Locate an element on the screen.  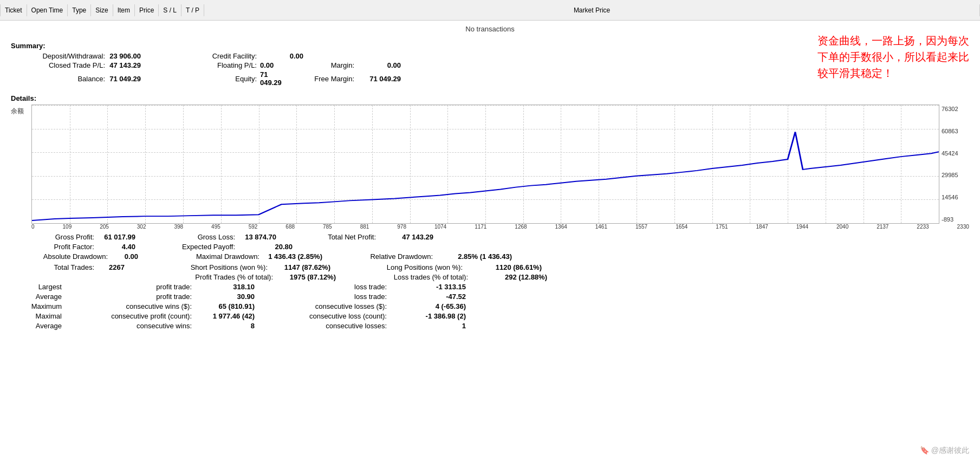
x-2: 205 is located at coordinates (104, 226).